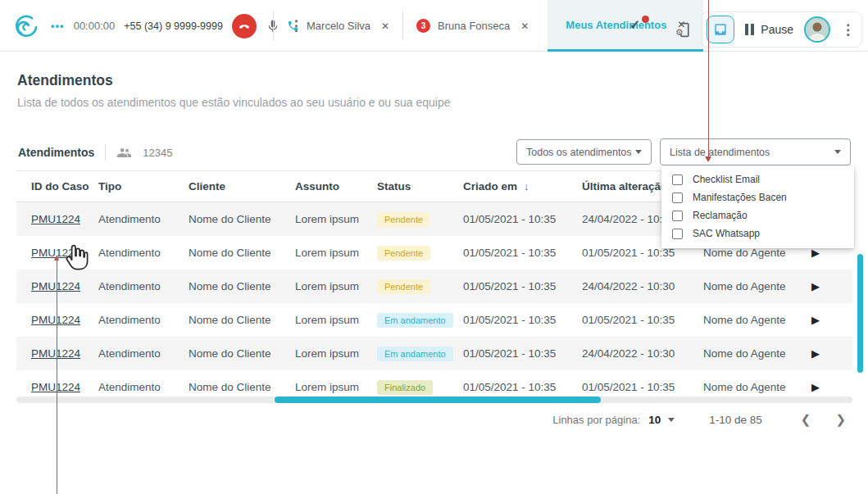 This screenshot has height=494, width=868. What do you see at coordinates (584, 152) in the screenshot?
I see `filter-all-select: Todos os atendimentos` at bounding box center [584, 152].